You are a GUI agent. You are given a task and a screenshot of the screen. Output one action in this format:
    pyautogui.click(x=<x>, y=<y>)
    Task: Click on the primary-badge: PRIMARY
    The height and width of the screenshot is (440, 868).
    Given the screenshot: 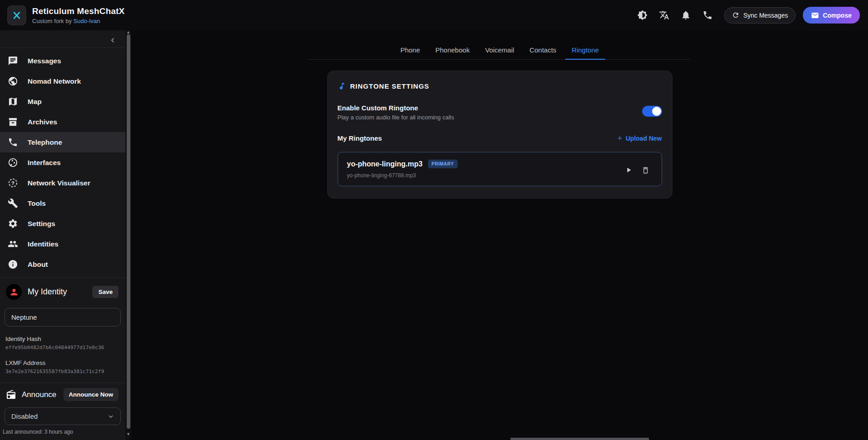 What is the action you would take?
    pyautogui.click(x=443, y=164)
    